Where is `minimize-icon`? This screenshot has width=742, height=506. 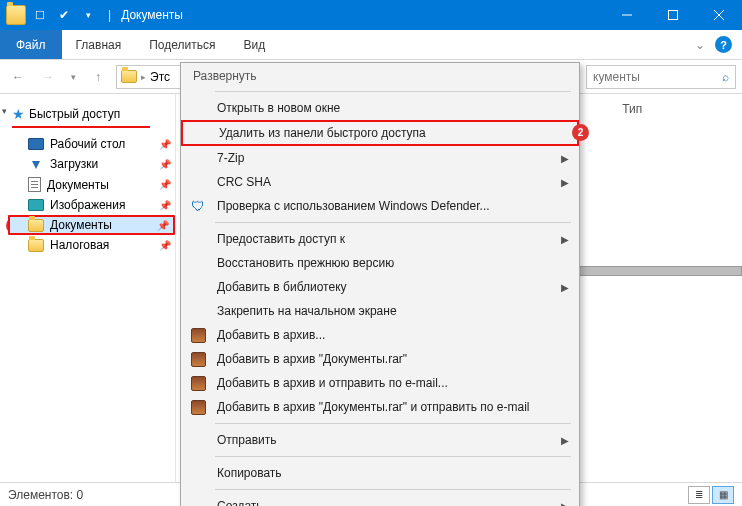 minimize-icon is located at coordinates (627, 15).